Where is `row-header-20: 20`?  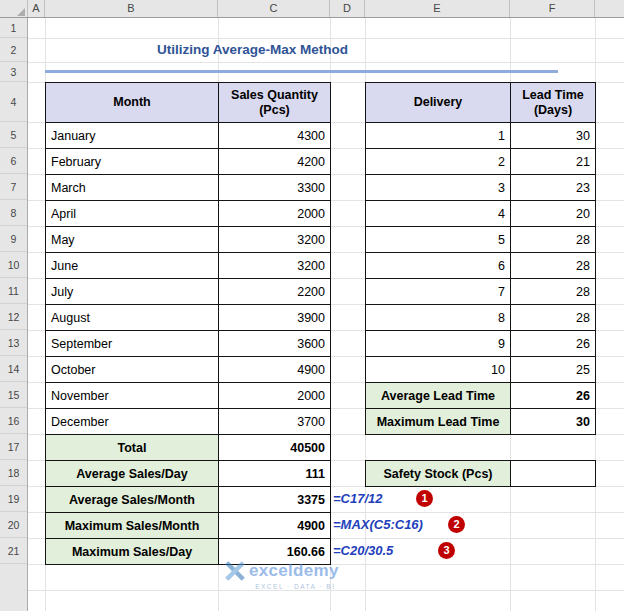 row-header-20: 20 is located at coordinates (14, 525).